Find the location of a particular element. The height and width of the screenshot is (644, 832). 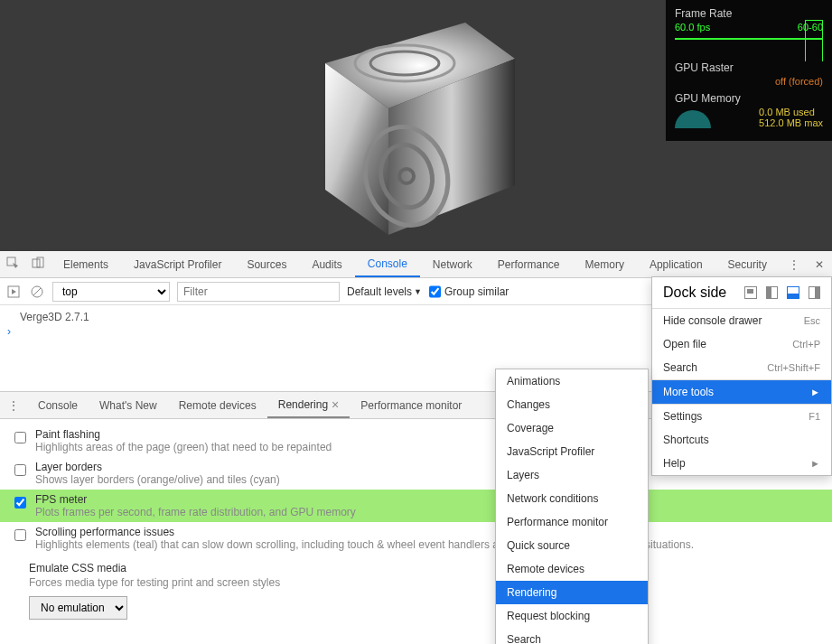

devtools-tabs: ElementsJavaScript ProfilerSourcesAudits… is located at coordinates (416, 265).